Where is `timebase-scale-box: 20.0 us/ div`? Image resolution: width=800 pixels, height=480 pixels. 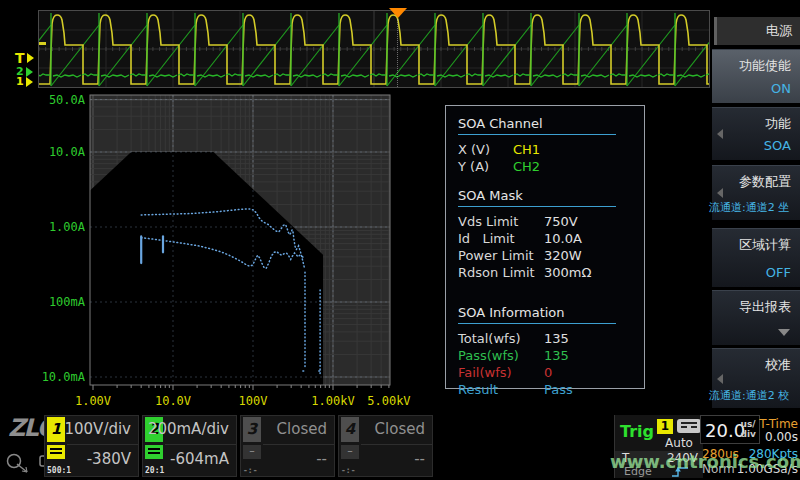
timebase-scale-box: 20.0 us/ div is located at coordinates (730, 430).